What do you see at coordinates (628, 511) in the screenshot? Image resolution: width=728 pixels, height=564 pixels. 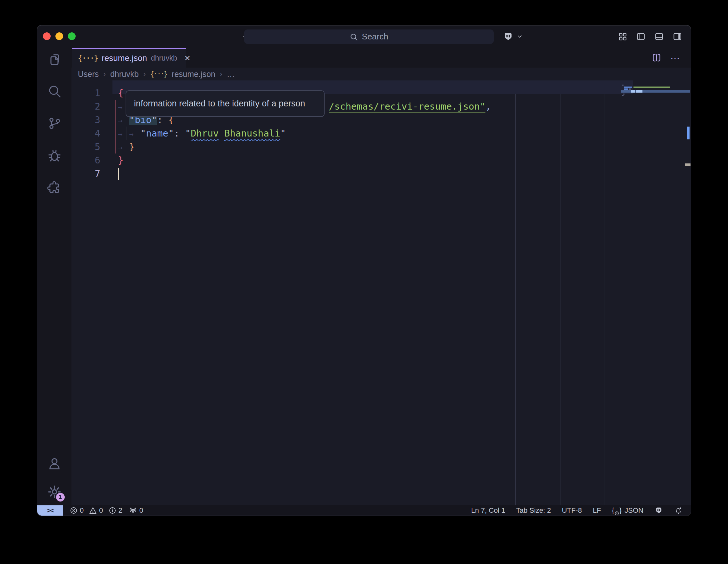 I see `language-mode: { } JSON` at bounding box center [628, 511].